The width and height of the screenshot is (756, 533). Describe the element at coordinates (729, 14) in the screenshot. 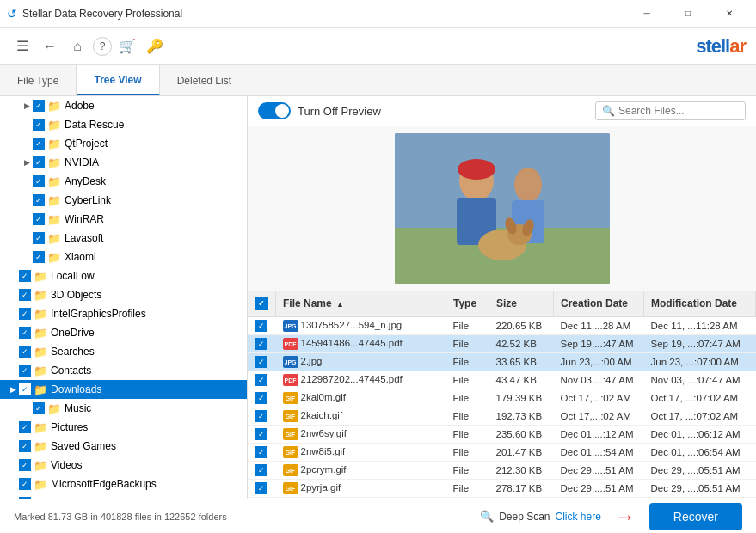

I see `close-button: ✕` at that location.